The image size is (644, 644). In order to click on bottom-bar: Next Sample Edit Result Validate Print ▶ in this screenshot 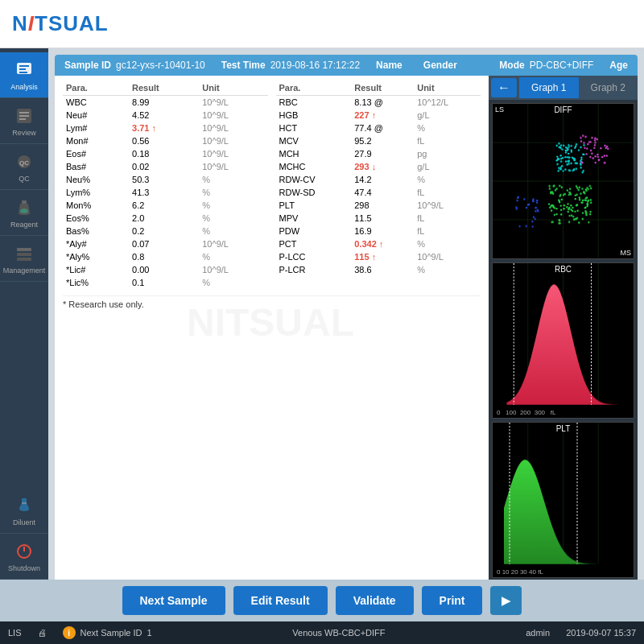, I will do `click(322, 601)`.